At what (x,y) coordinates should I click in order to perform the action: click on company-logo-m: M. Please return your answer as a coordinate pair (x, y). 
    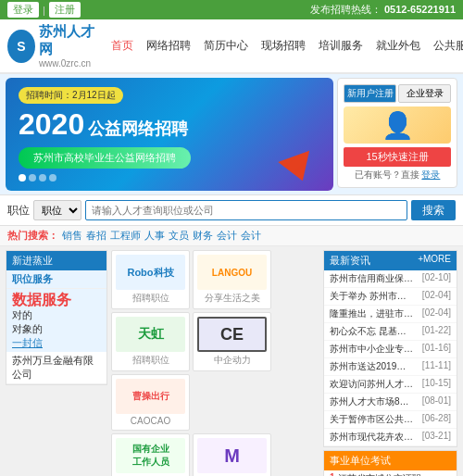
    Looking at the image, I should click on (232, 456).